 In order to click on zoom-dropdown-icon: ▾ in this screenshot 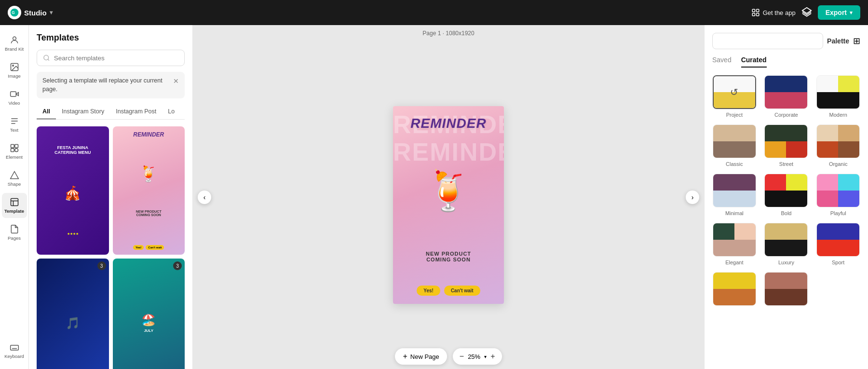, I will do `click(485, 357)`.